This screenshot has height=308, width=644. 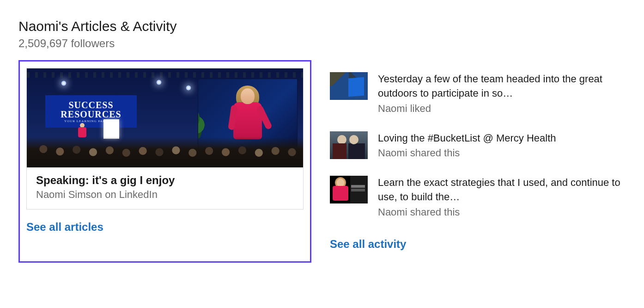 What do you see at coordinates (502, 145) in the screenshot?
I see `activity-text: Loving the #BucketList @ Mercy Health Na…` at bounding box center [502, 145].